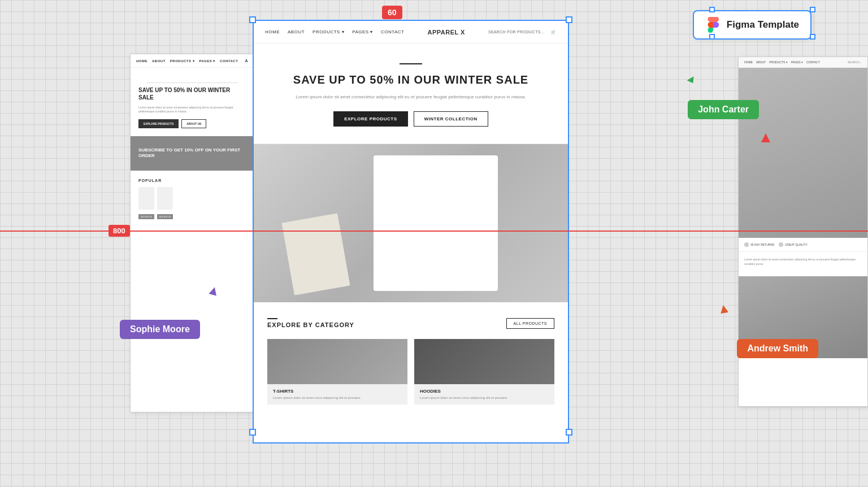  Describe the element at coordinates (192, 124) in the screenshot. I see `left-hero-btns: EXPLORE PRODUCTS ABOUT US` at that location.